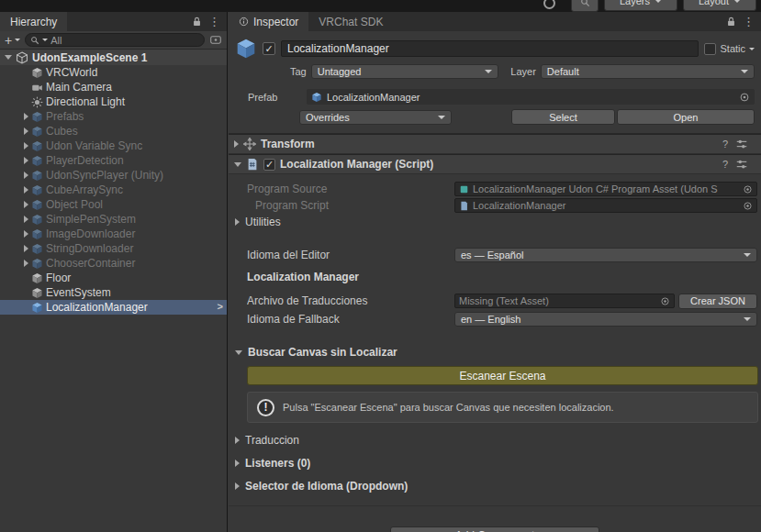 This screenshot has height=532, width=761. I want to click on overrides-dropdown: Overrides, so click(375, 117).